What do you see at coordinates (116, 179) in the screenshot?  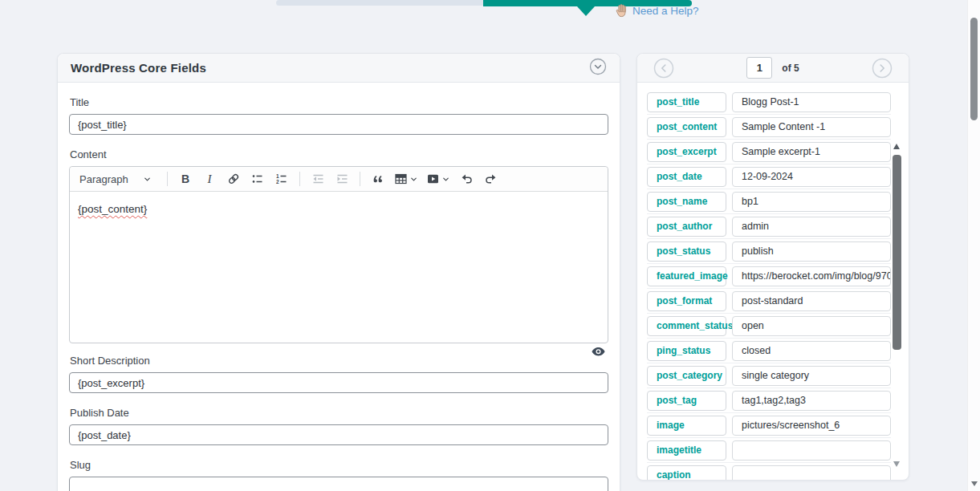 I see `paragraph-style-dropdown: Paragraph` at bounding box center [116, 179].